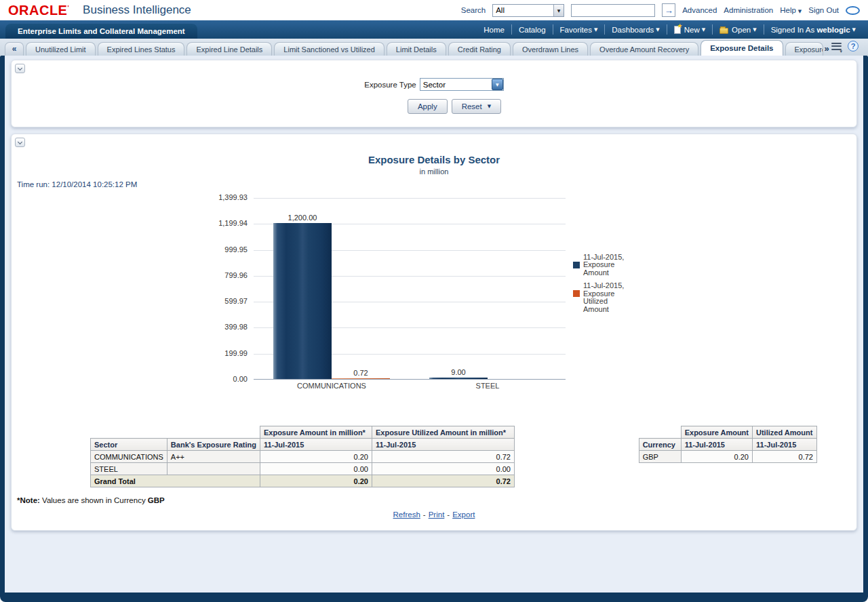  Describe the element at coordinates (302, 218) in the screenshot. I see `bar-value-label: 1,200.00` at that location.